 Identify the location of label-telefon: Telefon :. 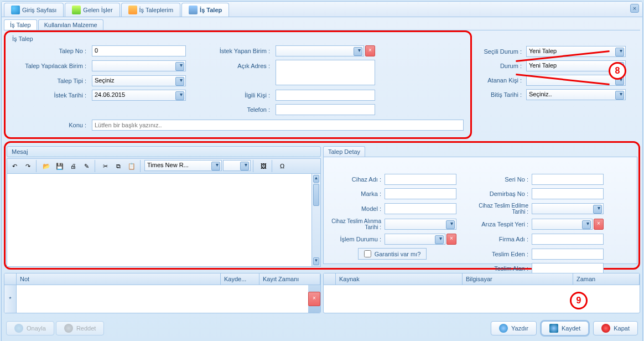
(240, 110).